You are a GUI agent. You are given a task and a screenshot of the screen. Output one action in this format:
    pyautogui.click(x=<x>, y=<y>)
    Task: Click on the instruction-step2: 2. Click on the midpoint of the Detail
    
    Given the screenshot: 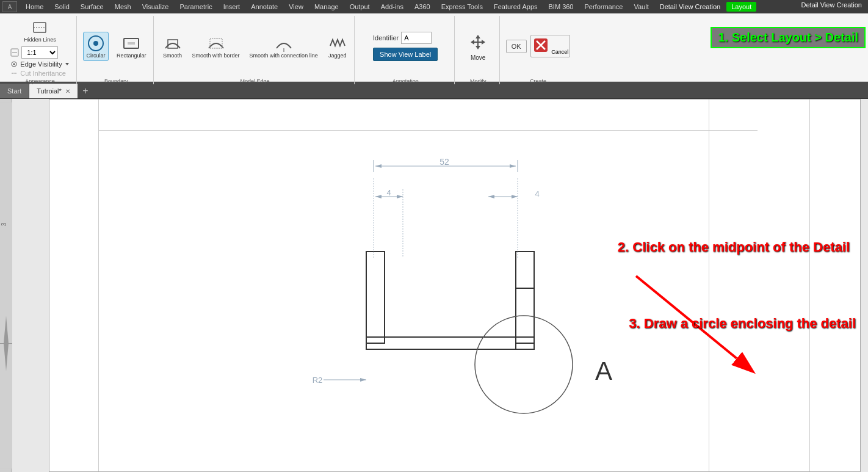 What is the action you would take?
    pyautogui.click(x=734, y=247)
    